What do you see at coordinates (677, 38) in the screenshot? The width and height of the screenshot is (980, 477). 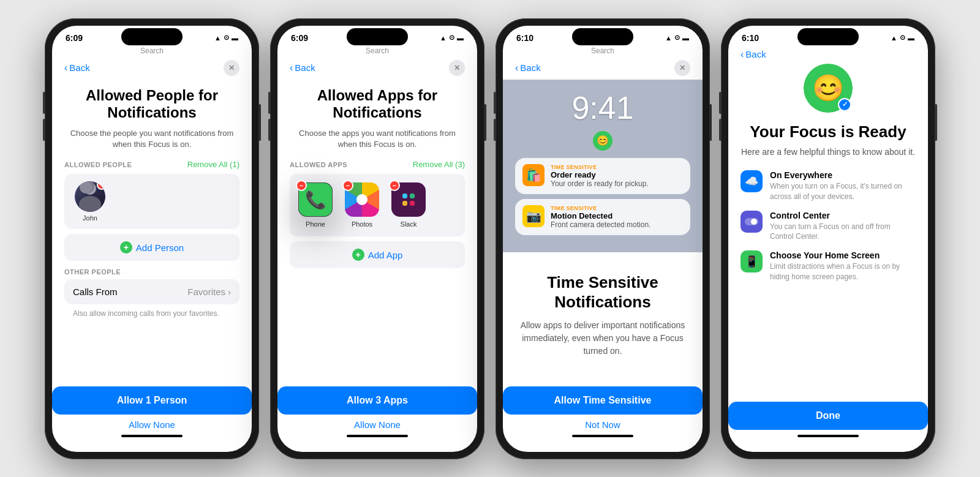 I see `status-icons-3: ▲ ⊙ ▬` at bounding box center [677, 38].